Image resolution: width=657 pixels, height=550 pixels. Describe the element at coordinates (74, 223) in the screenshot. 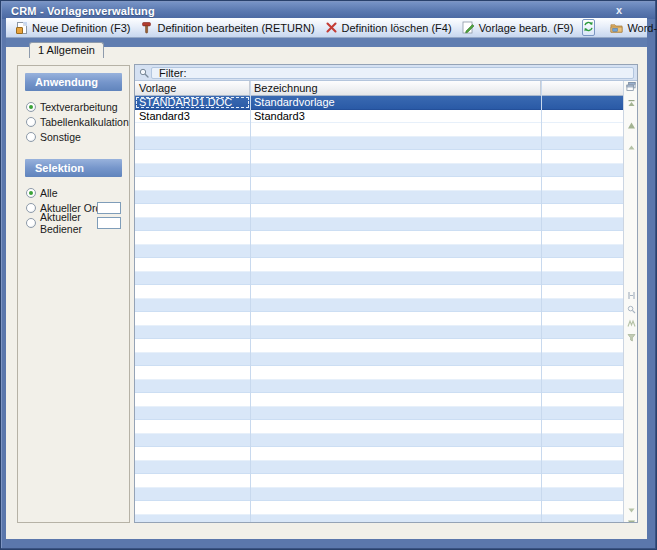

I see `radio-aktueller-bediener: Aktueller Bediener` at that location.